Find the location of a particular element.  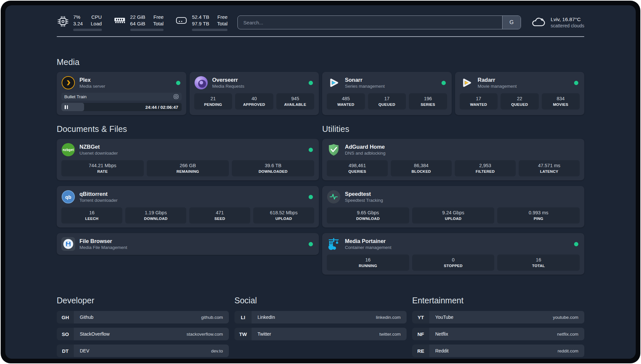

system-metrics: 7% CPU 3.24 Load is located at coordinates (142, 22).